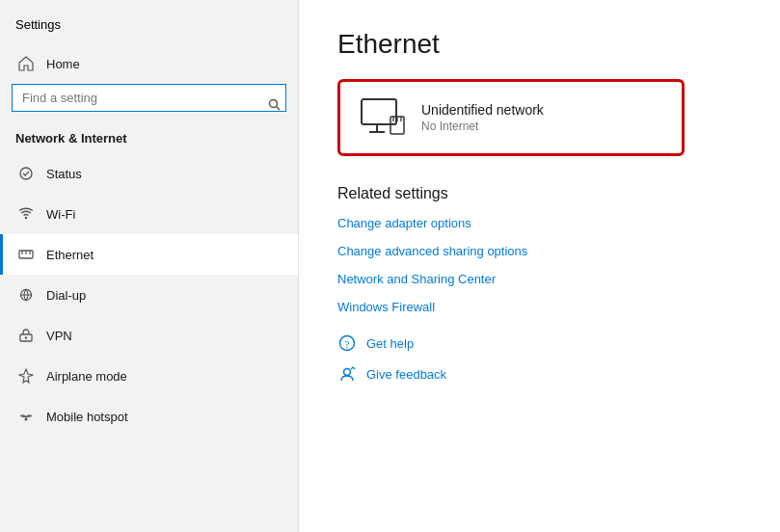 Image resolution: width=780 pixels, height=532 pixels. What do you see at coordinates (540, 250) in the screenshot?
I see `related-settings-section: Related settings Change adapter options …` at bounding box center [540, 250].